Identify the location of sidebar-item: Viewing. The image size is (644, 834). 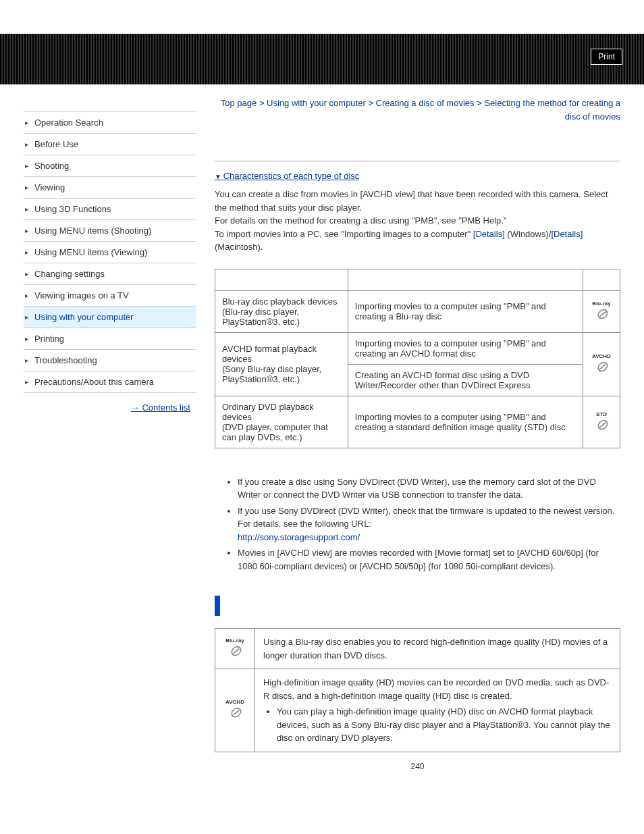
(109, 188).